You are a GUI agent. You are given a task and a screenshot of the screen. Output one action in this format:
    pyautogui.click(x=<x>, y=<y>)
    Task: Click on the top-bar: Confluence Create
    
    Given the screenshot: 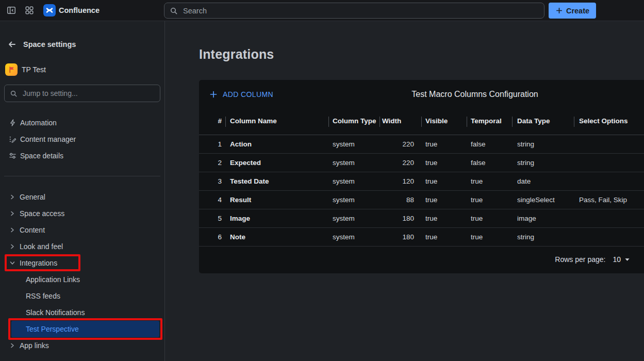 What is the action you would take?
    pyautogui.click(x=322, y=10)
    